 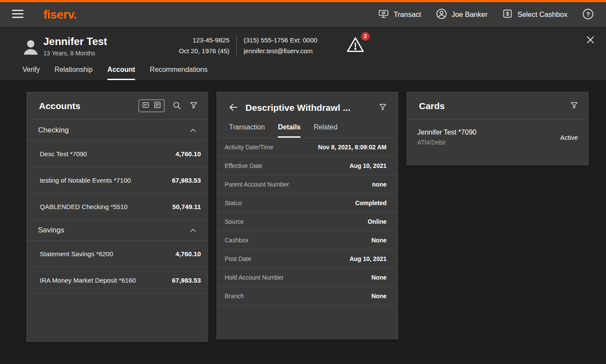 What do you see at coordinates (254, 277) in the screenshot?
I see `field-label: Hold Account Number` at bounding box center [254, 277].